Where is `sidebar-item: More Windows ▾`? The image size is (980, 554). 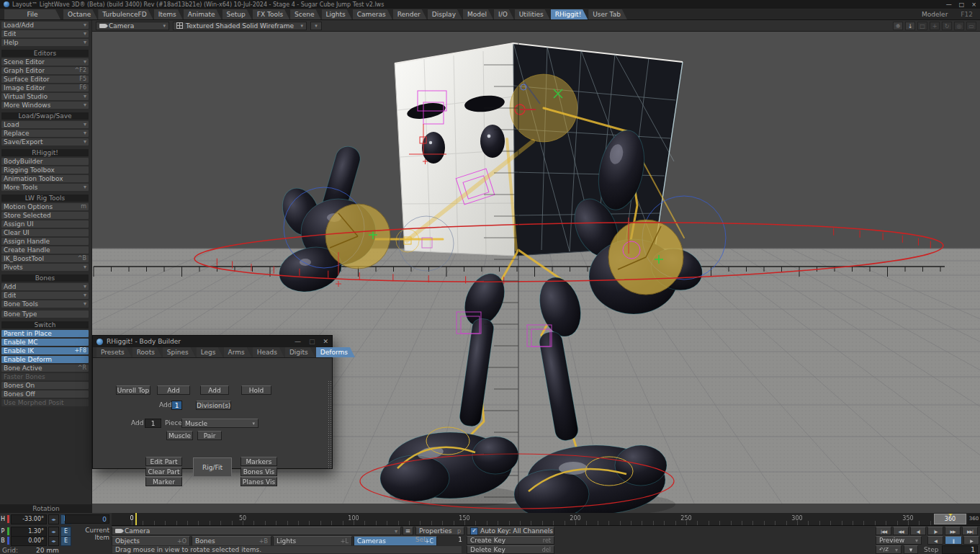 sidebar-item: More Windows ▾ is located at coordinates (45, 105).